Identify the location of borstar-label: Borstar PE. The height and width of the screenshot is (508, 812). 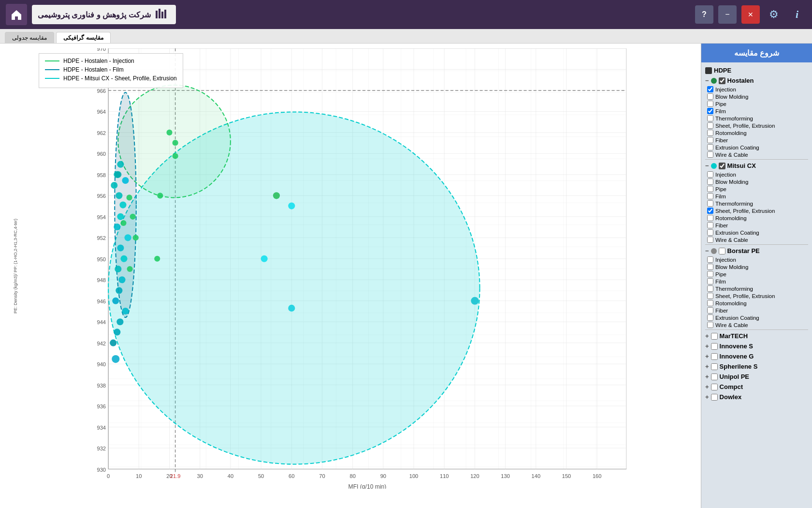
(743, 251).